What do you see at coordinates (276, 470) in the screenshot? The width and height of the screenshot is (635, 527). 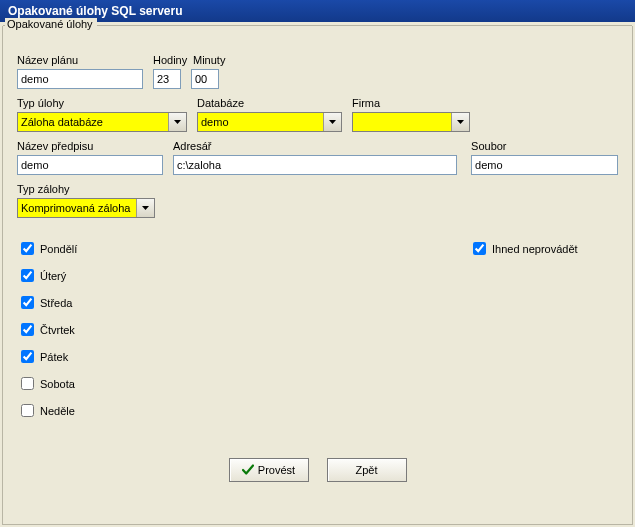 I see `provest-button-label: Provést` at bounding box center [276, 470].